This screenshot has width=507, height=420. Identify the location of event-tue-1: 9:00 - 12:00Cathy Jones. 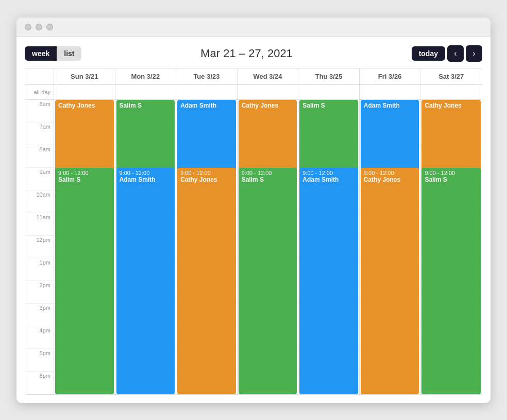
(207, 281).